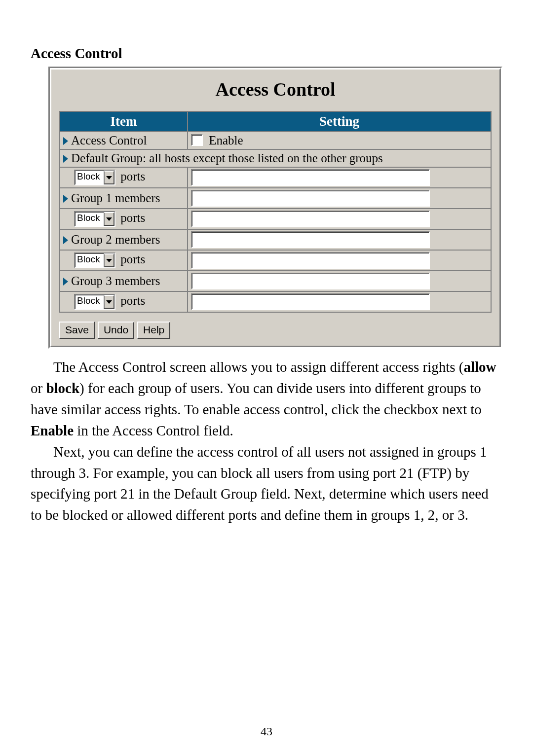 This screenshot has height=756, width=533. I want to click on access-control-label: Access Control, so click(109, 140).